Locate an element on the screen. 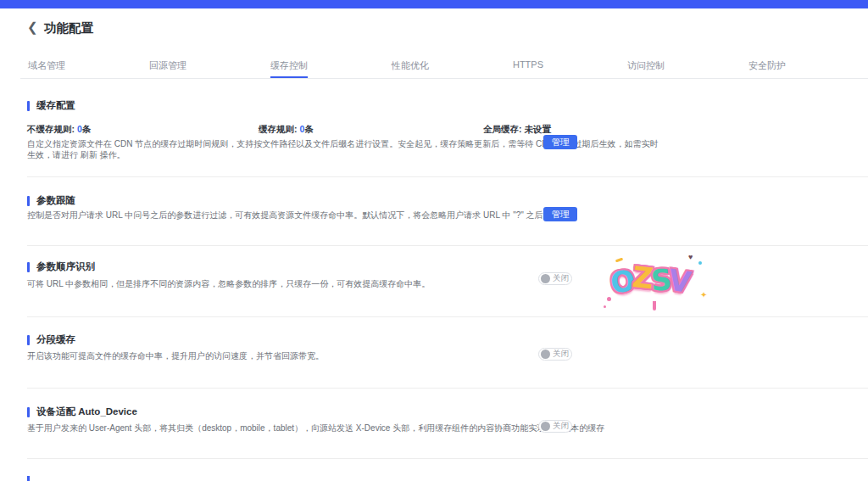 This screenshot has width=868, height=481. tab-cache-control: 缓存控制 is located at coordinates (289, 70).